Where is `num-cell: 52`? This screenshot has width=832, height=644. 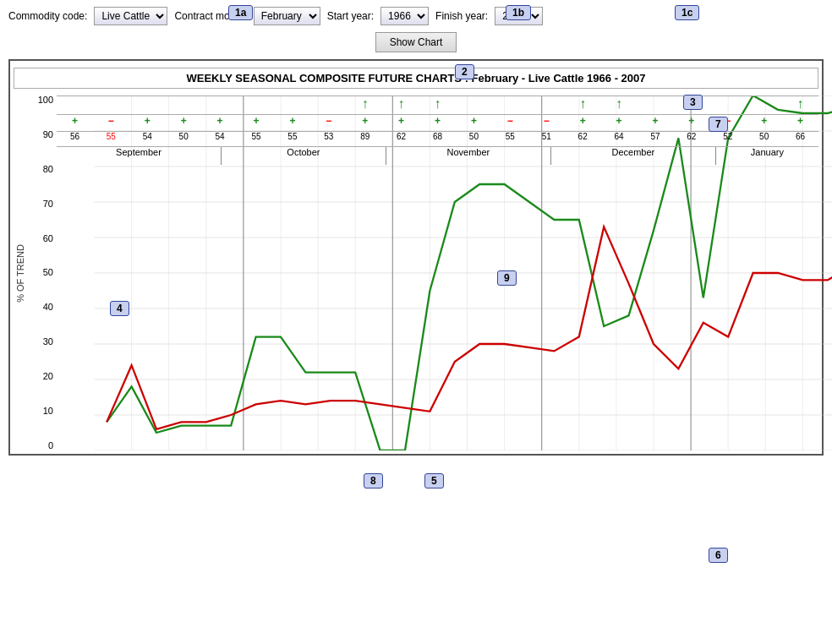
num-cell: 52 is located at coordinates (727, 139).